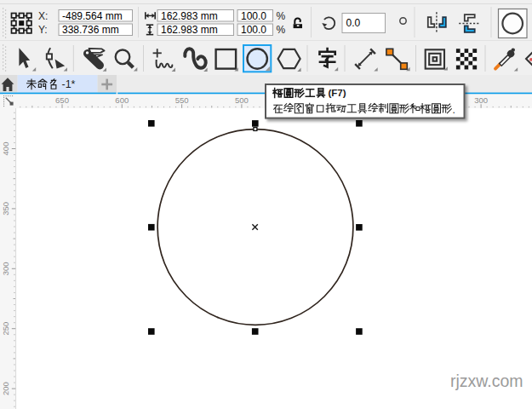 Image resolution: width=532 pixels, height=409 pixels. I want to click on svg-text: Y:, so click(43, 30).